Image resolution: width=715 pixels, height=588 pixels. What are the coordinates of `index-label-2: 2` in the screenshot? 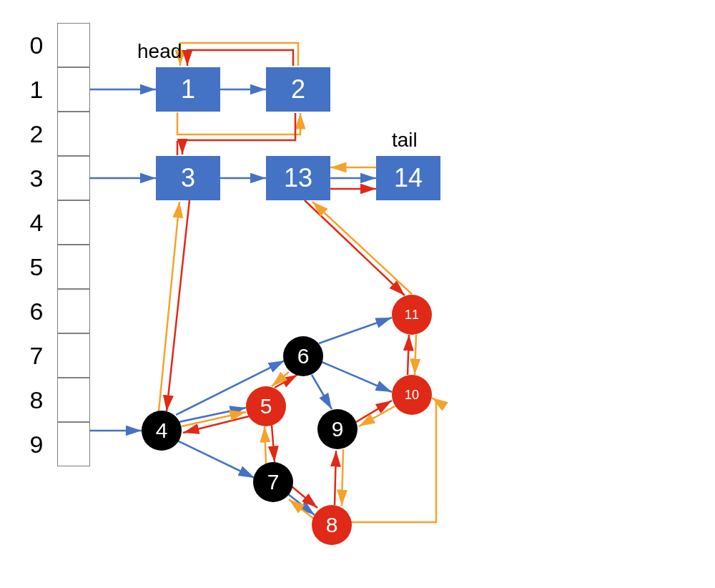 It's located at (36, 134).